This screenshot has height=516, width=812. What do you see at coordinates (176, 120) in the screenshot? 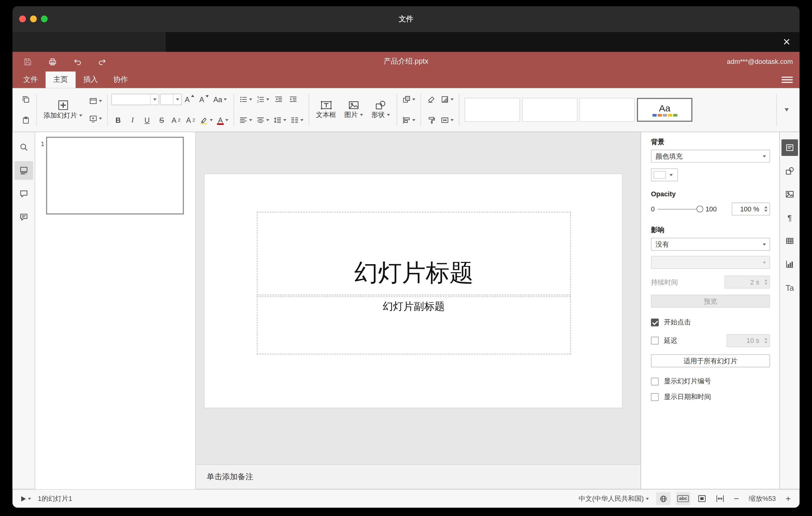
I see `superscript-button: A2` at bounding box center [176, 120].